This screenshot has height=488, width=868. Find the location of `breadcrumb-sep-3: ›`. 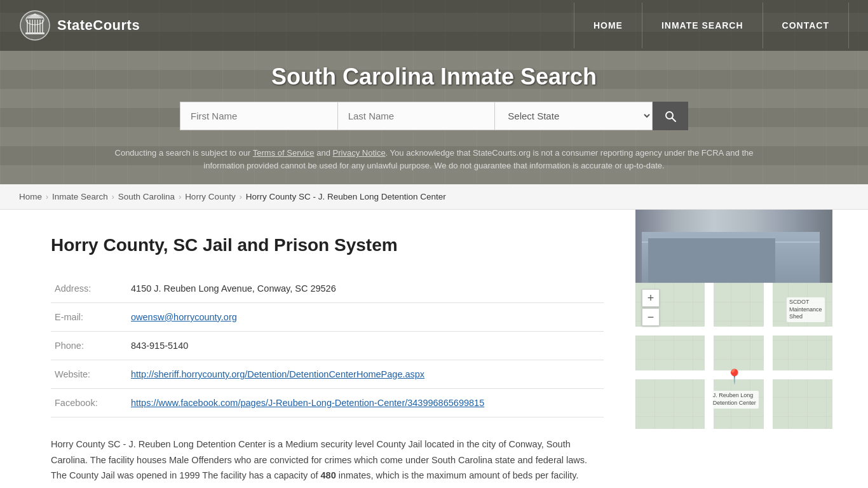

breadcrumb-sep-3: › is located at coordinates (180, 197).